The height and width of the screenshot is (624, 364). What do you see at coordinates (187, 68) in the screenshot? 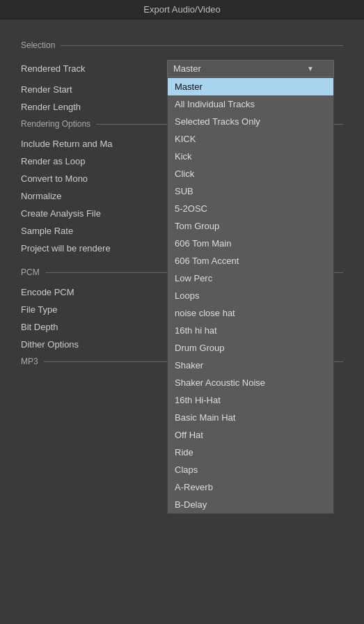
I see `dropdown-selected-value: Master` at bounding box center [187, 68].